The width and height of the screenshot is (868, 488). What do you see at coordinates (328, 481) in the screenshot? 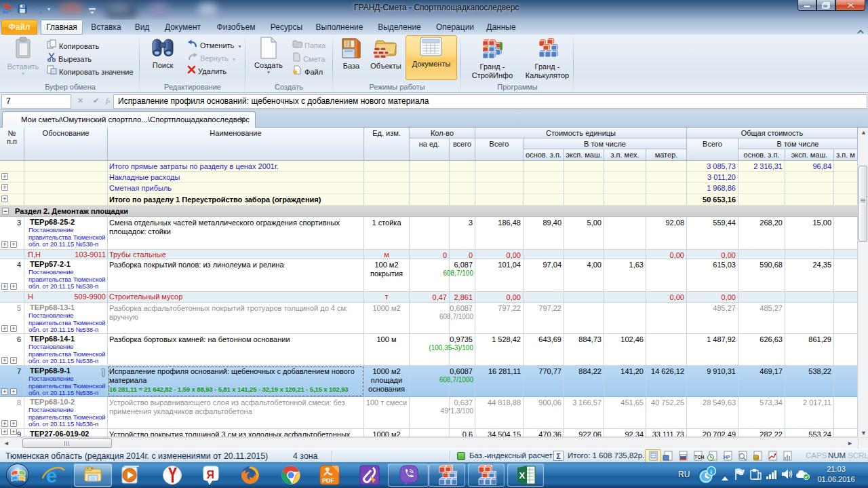
I see `svg-text: PDF` at bounding box center [328, 481].